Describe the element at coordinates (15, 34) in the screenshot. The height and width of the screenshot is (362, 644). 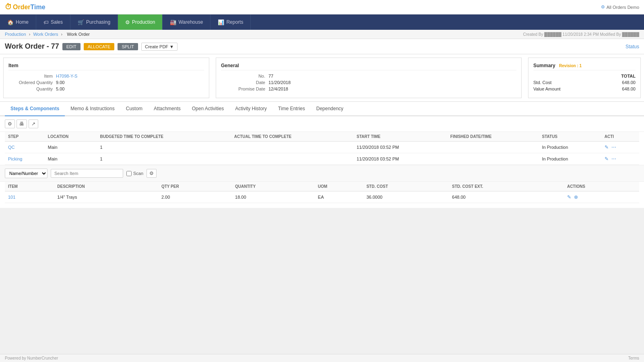
I see `breadcrumb-production: Production` at that location.